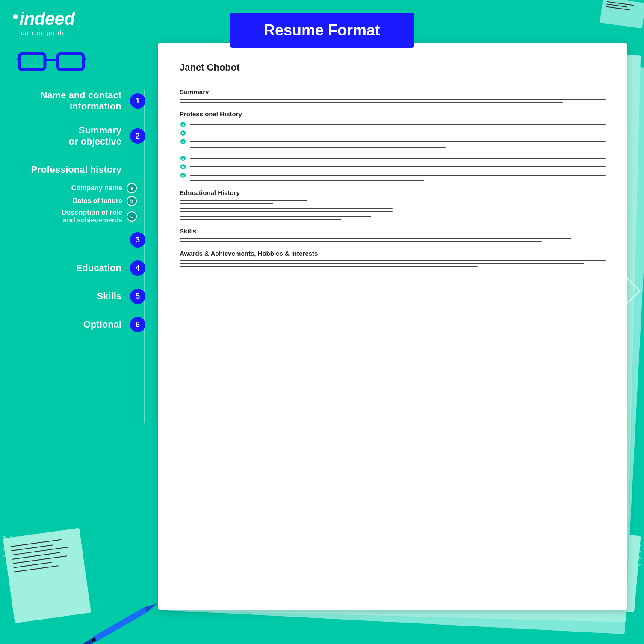 Image resolution: width=644 pixels, height=644 pixels. What do you see at coordinates (371, 102) in the screenshot?
I see `summary-line2` at bounding box center [371, 102].